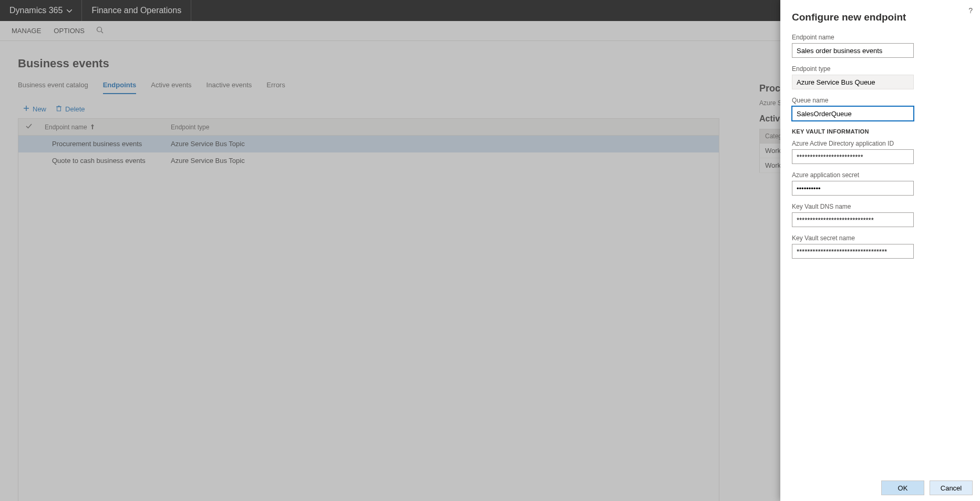 The image size is (980, 501). What do you see at coordinates (853, 50) in the screenshot?
I see `endpoint-name-input` at bounding box center [853, 50].